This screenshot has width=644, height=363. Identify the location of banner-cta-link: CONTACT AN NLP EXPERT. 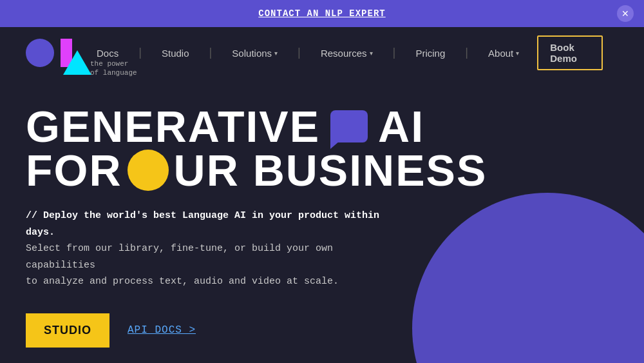
(322, 14).